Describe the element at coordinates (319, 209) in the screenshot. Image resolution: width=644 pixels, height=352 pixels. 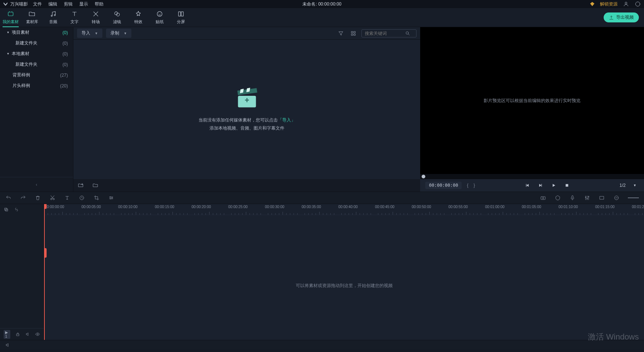
I see `ruler-segment: 00:00:35:00` at that location.